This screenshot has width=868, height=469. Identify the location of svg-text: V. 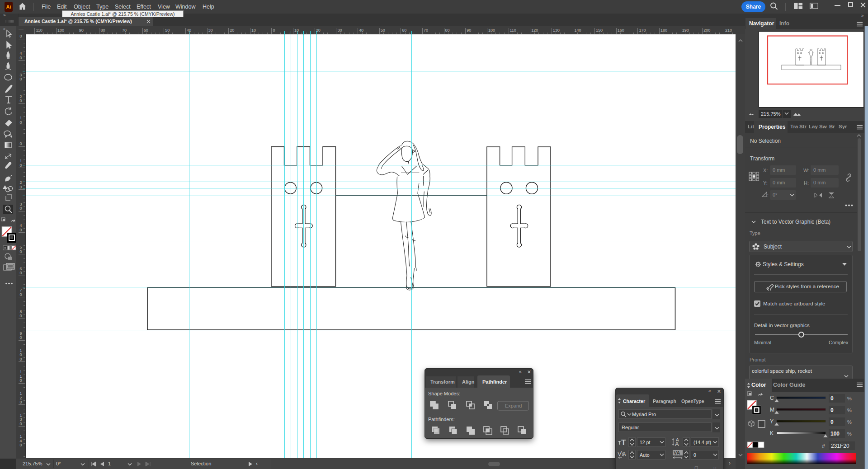
(619, 454).